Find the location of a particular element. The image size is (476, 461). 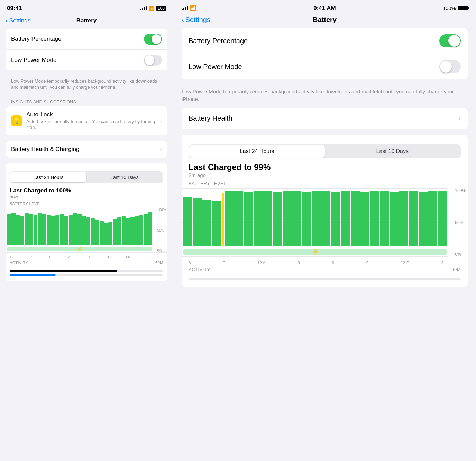

low-power-description-left: Low Power Mode temporarily reduces backg… is located at coordinates (86, 85).